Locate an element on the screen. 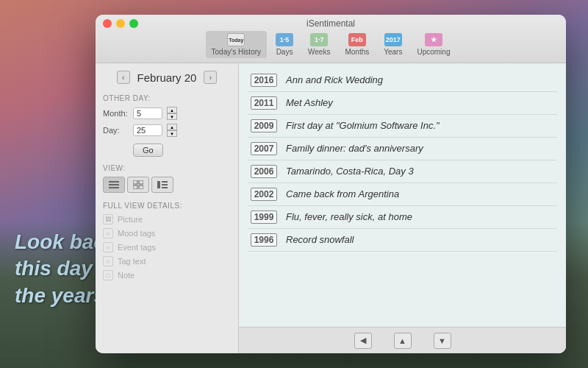  detail-tag-label: Tag text is located at coordinates (132, 261).